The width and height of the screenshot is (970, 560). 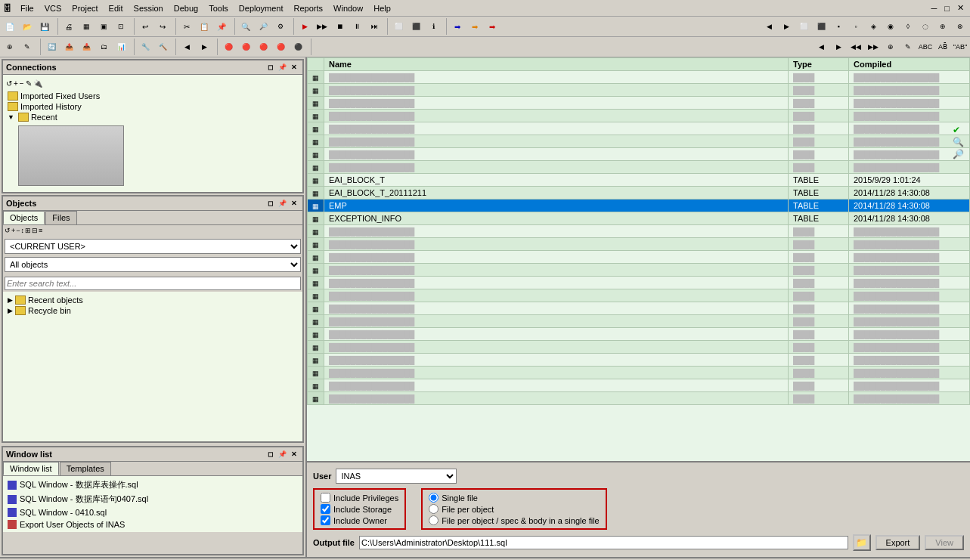 What do you see at coordinates (270, 67) in the screenshot?
I see `connections-restore-icon: ◻` at bounding box center [270, 67].